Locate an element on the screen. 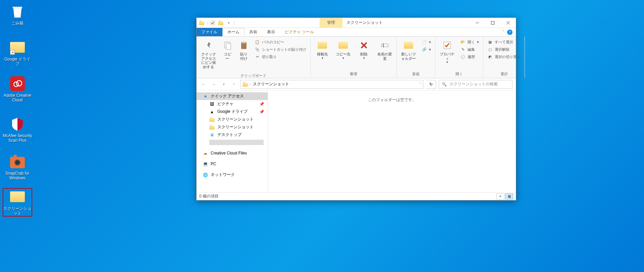  nav-creative-cloud: ☁ Creative Cloud Files is located at coordinates (232, 153).